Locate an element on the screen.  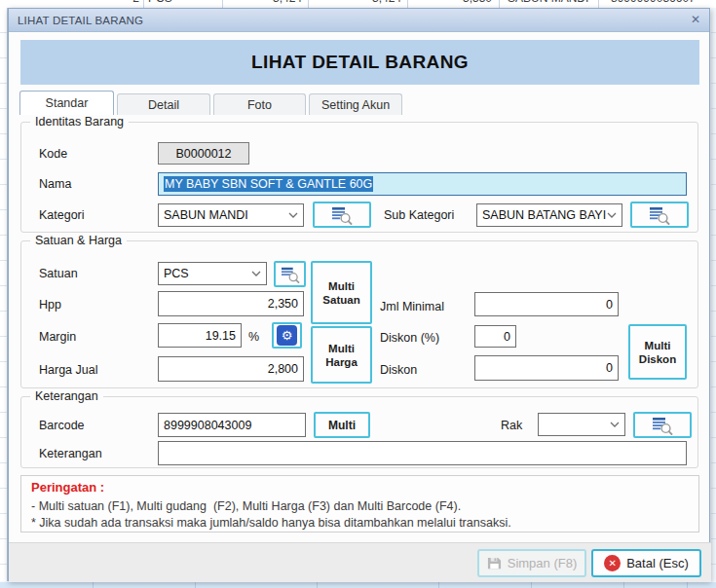
save-icon is located at coordinates (495, 563).